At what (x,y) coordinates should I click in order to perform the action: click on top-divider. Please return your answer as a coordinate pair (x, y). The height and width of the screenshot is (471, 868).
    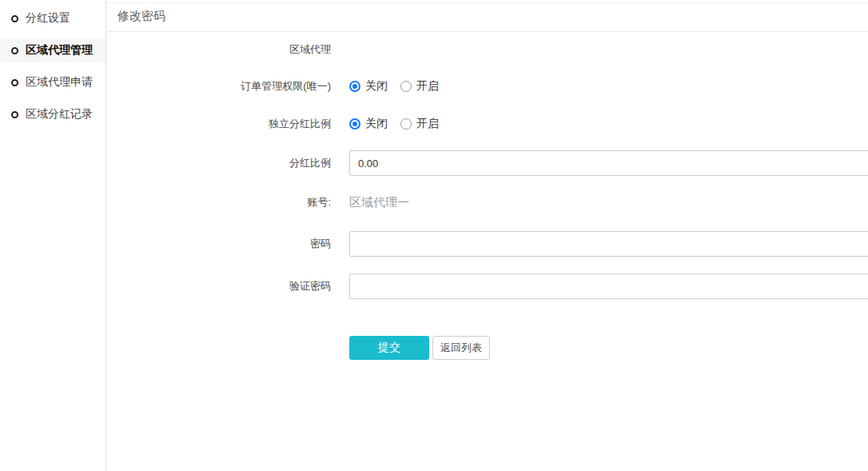
    Looking at the image, I should click on (488, 3).